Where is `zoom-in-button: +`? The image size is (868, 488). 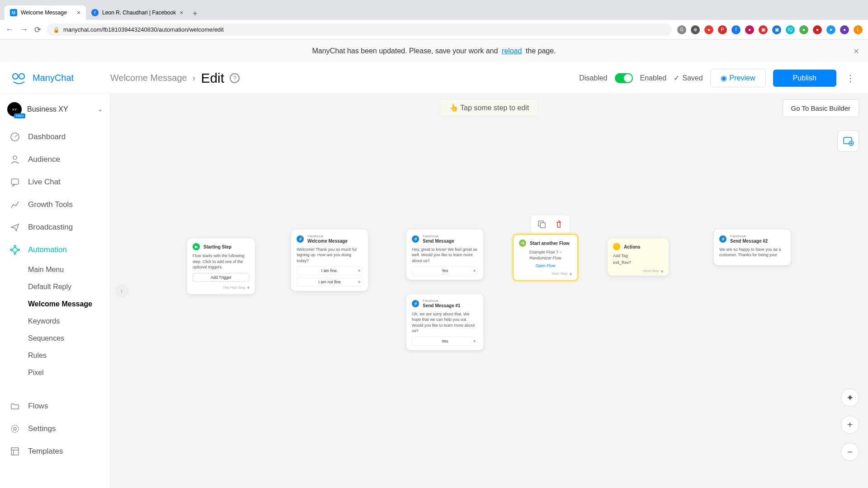
zoom-in-button: + is located at coordinates (850, 425).